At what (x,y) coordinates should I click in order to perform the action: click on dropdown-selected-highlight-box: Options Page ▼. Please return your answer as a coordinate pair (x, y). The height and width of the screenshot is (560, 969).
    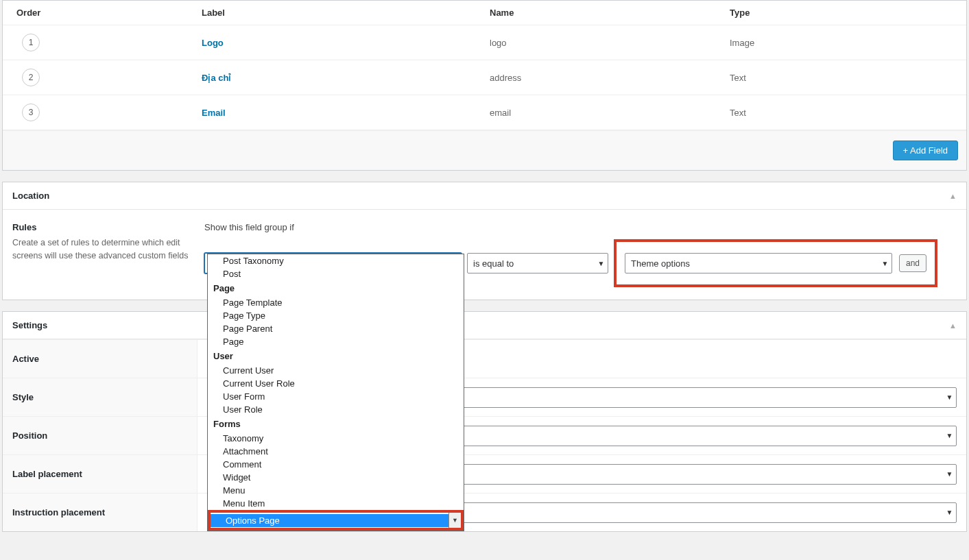
    Looking at the image, I should click on (336, 520).